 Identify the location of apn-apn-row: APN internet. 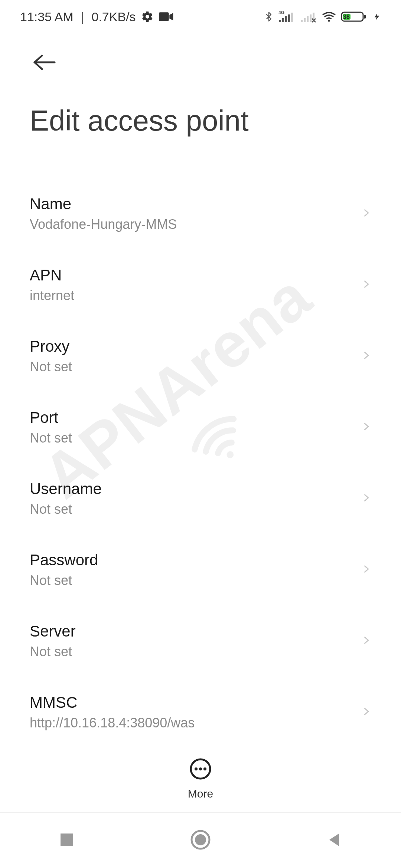
(200, 285).